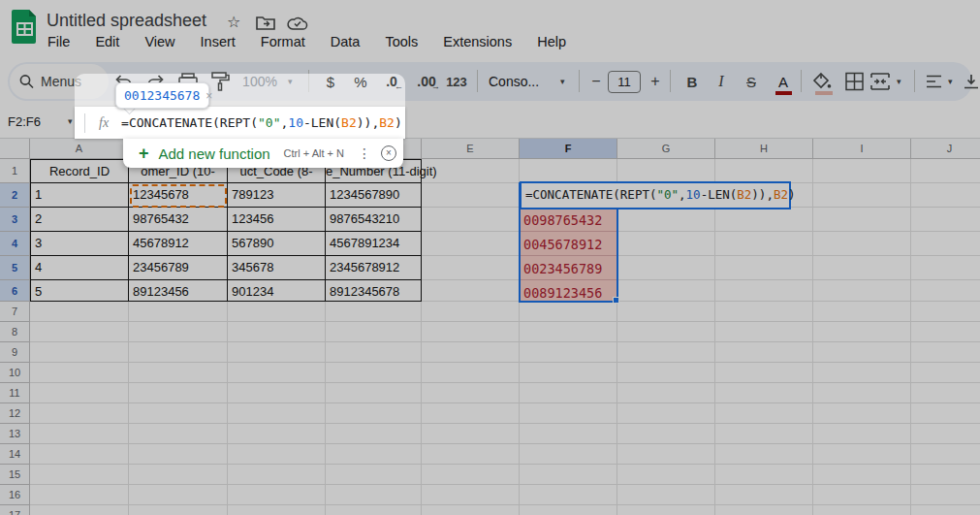  What do you see at coordinates (85, 123) in the screenshot?
I see `formula-bar-divider` at bounding box center [85, 123].